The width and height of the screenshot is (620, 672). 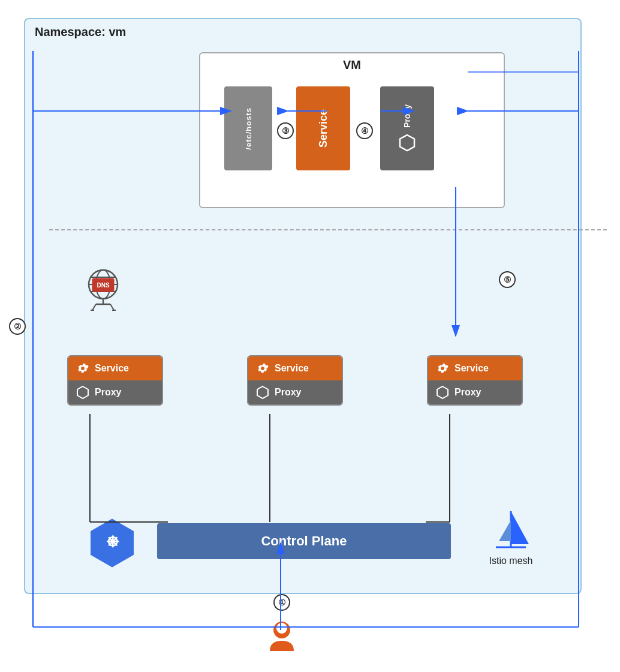 I want to click on kubernetes-svg: ⎈, so click(x=112, y=543).